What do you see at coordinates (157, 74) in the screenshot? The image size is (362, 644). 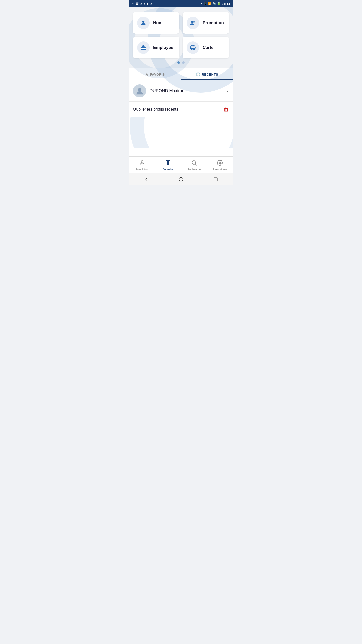 I see `favoris-label: FAVORIS` at bounding box center [157, 74].